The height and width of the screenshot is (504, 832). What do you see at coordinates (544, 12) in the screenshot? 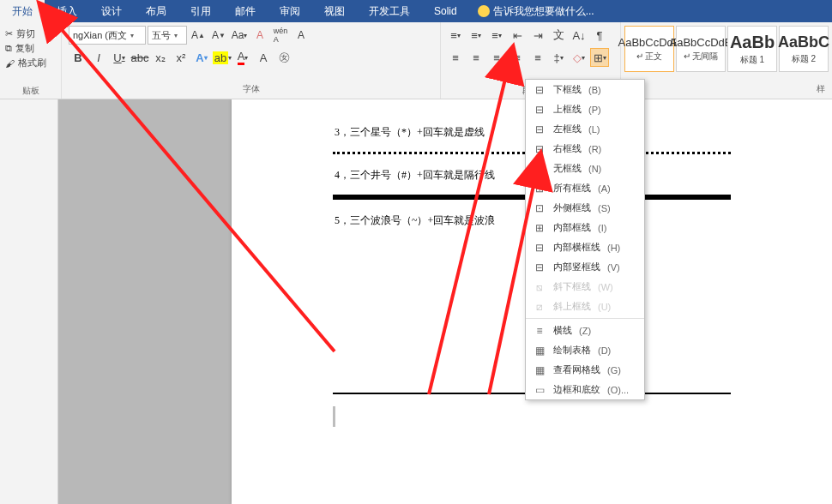
I see `tell-me-text: 告诉我您想要做什么...` at bounding box center [544, 12].